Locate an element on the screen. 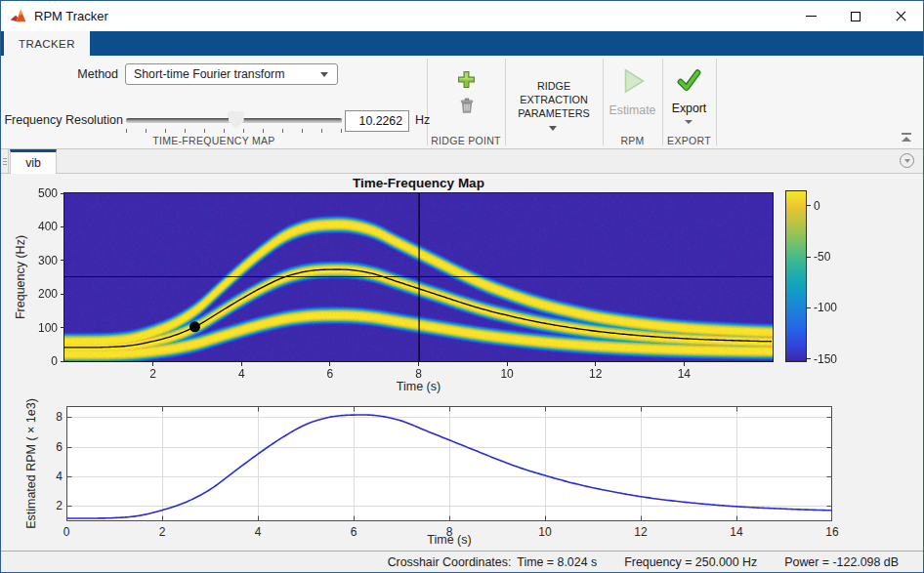  ribbon-tab-strip: TRACKER is located at coordinates (462, 43).